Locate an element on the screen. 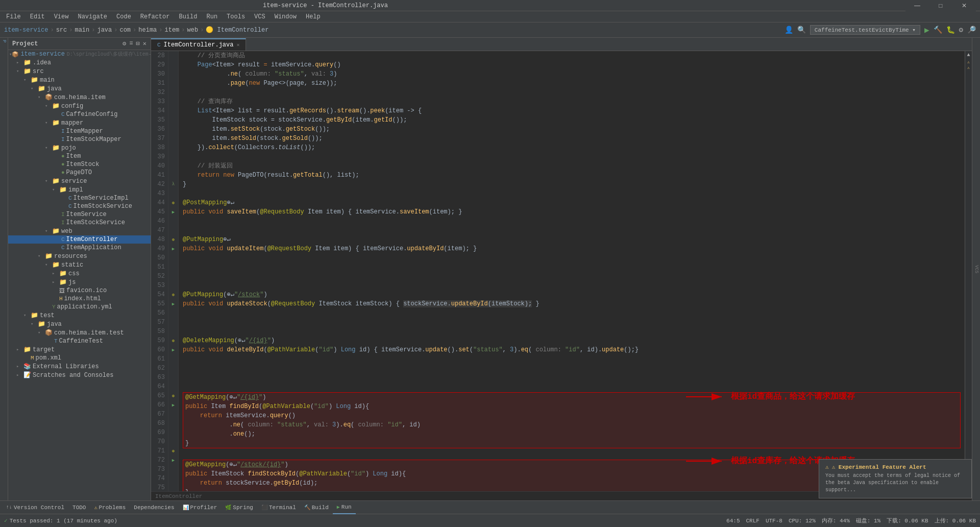 This screenshot has height=527, width=980. sidebar-collapse-icon: ≡ is located at coordinates (131, 44).